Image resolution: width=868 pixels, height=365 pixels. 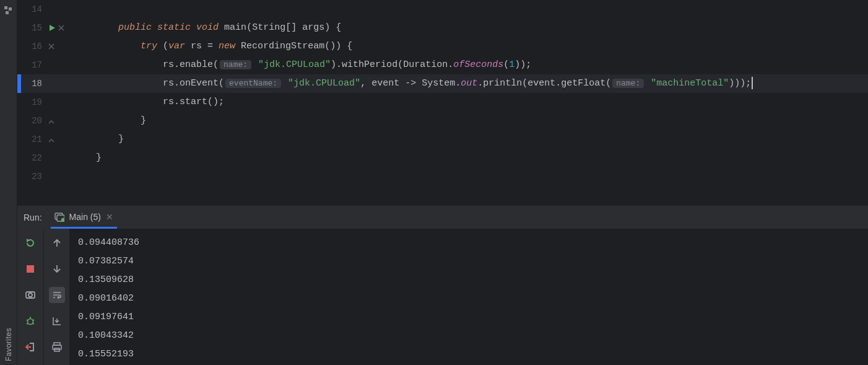 What do you see at coordinates (31, 46) in the screenshot?
I see `line-number: 16` at bounding box center [31, 46].